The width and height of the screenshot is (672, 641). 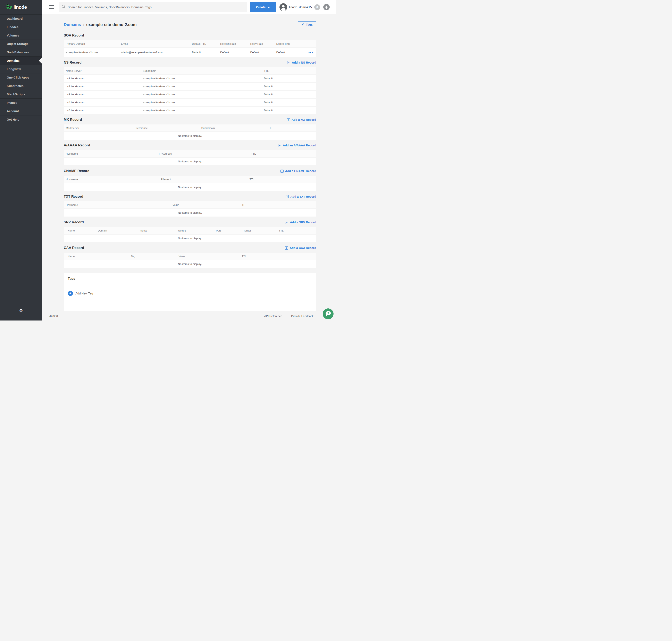 I want to click on page-title: example-site-demo-2.com, so click(x=111, y=25).